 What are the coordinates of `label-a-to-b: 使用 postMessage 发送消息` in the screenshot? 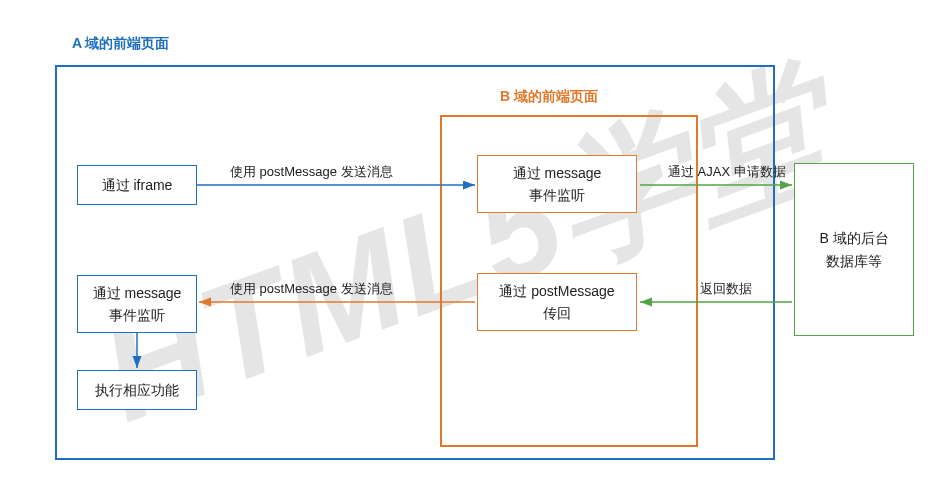 It's located at (312, 172).